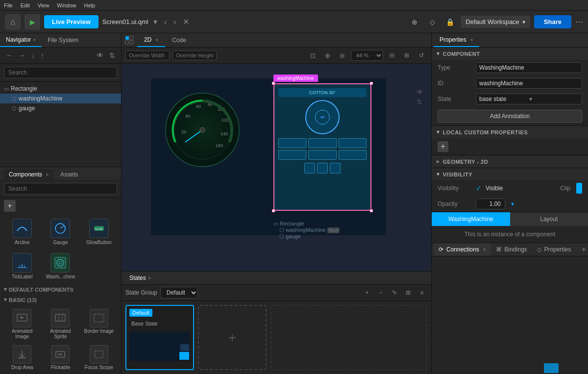  Describe the element at coordinates (195, 55) in the screenshot. I see `override-height-input` at that location.